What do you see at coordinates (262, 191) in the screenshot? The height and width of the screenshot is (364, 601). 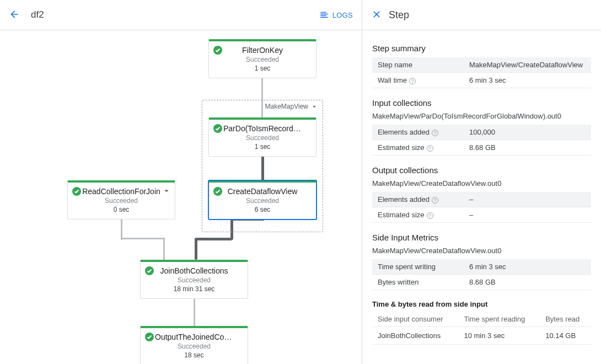 I see `node-name: CreateDataflowView` at bounding box center [262, 191].